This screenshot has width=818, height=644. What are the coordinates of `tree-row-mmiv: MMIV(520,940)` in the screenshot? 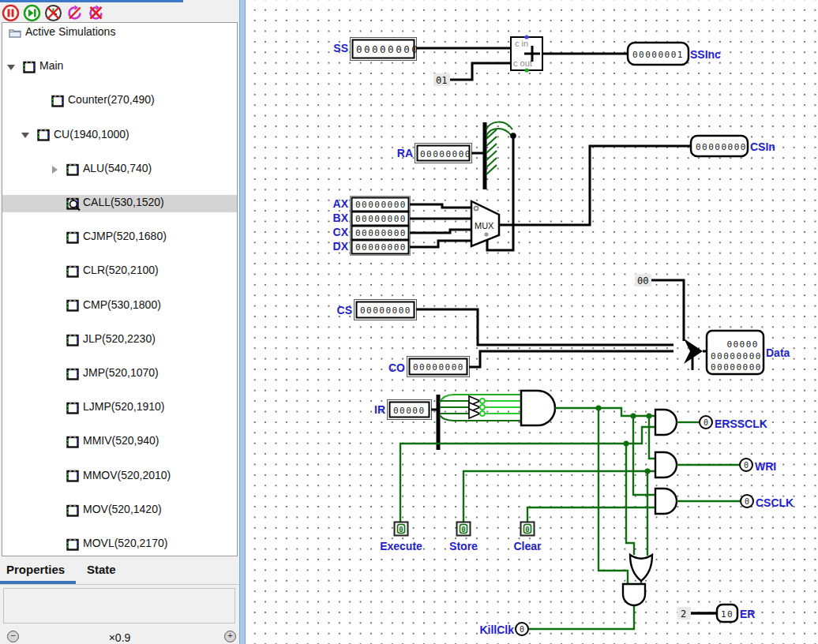 It's located at (120, 442).